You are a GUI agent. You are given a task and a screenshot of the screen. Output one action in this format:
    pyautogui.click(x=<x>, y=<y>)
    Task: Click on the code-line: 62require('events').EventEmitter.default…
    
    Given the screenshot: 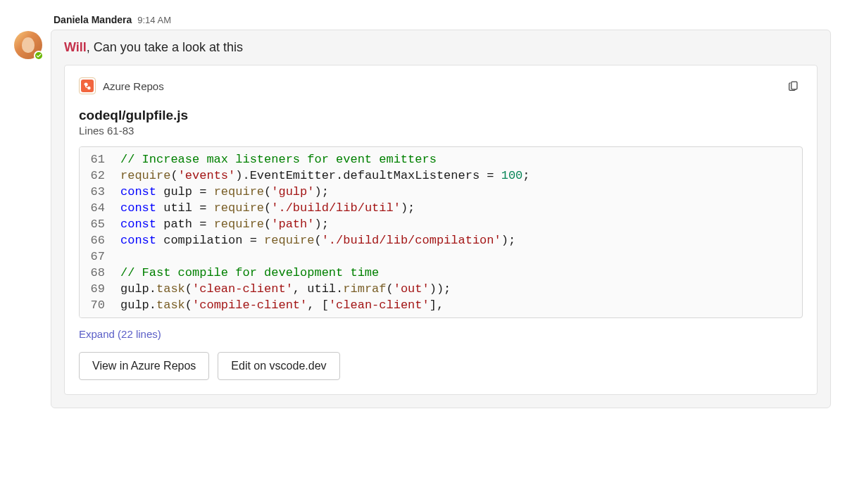 What is the action you would take?
    pyautogui.click(x=441, y=176)
    